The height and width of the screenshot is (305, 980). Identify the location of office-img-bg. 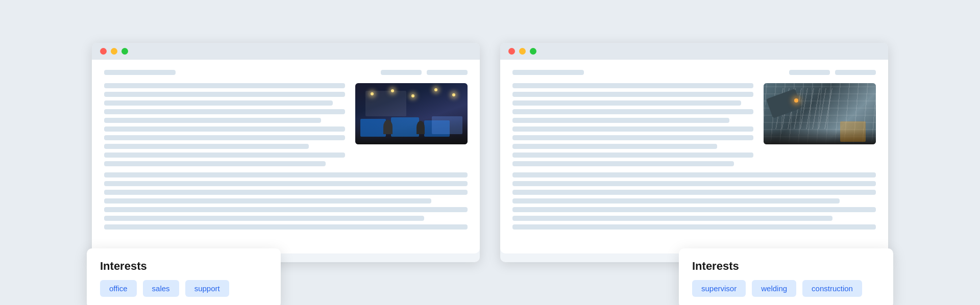
(411, 114).